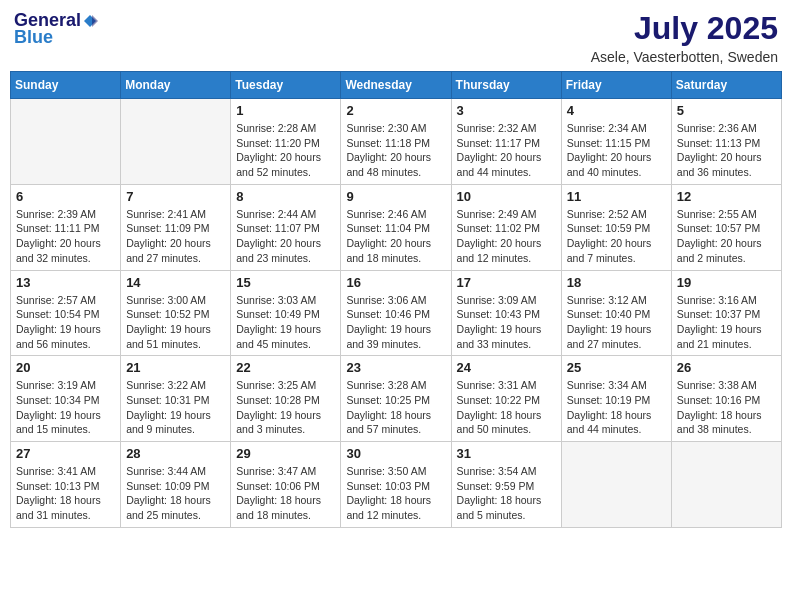  What do you see at coordinates (616, 196) in the screenshot?
I see `day-number: 11` at bounding box center [616, 196].